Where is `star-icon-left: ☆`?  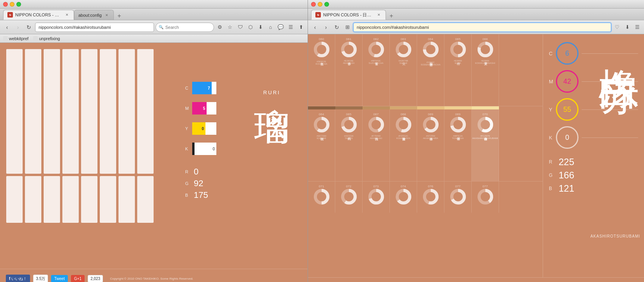 star-icon-left: ☆ is located at coordinates (230, 27).